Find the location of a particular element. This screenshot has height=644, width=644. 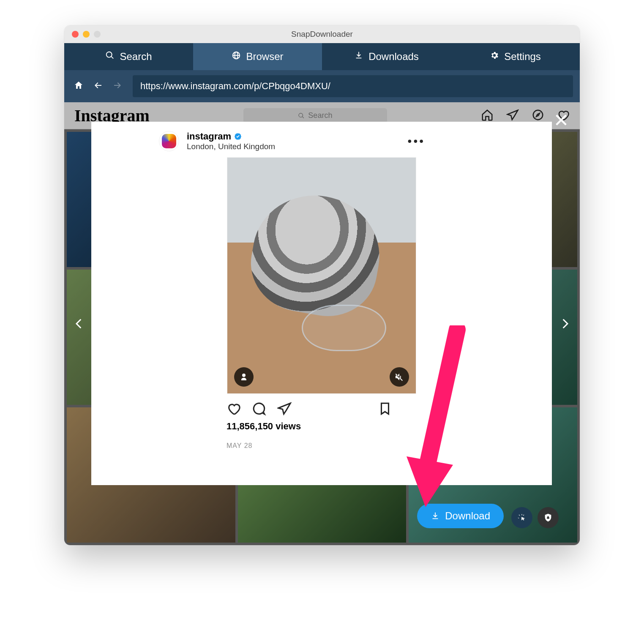

search-icon is located at coordinates (110, 57).